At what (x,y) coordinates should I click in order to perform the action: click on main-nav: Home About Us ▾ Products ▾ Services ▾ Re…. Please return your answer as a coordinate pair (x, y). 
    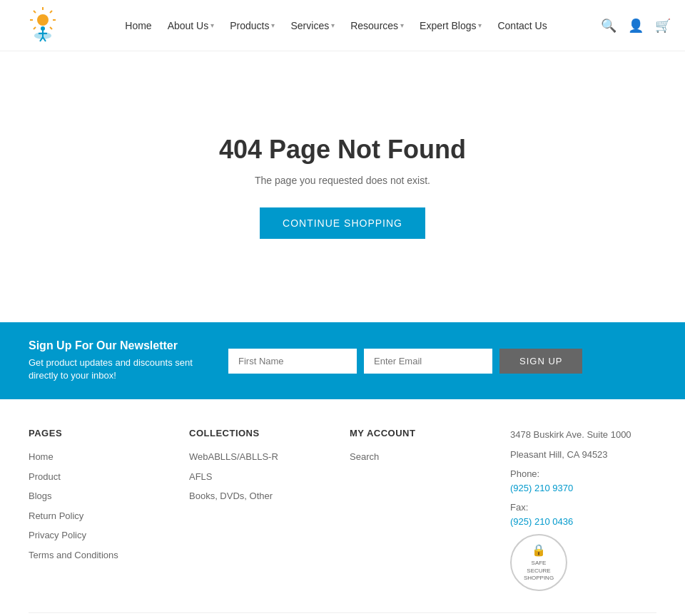
    Looking at the image, I should click on (335, 26).